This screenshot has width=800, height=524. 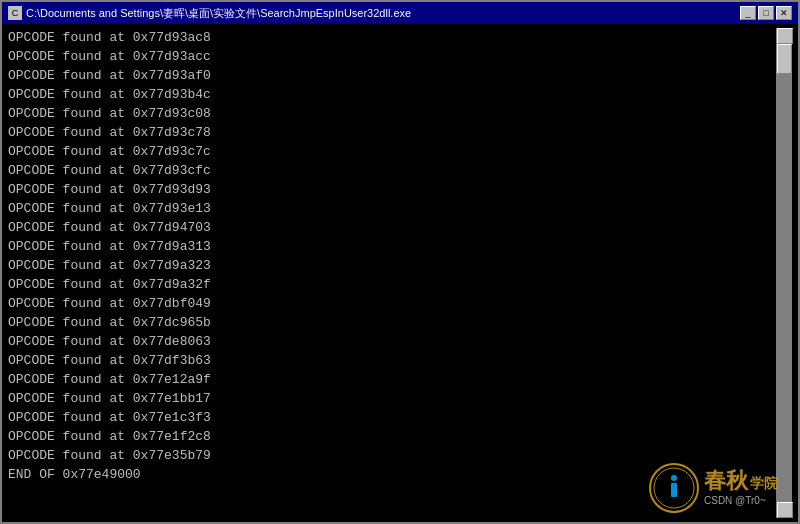 I want to click on watermark-text: 春秋 学院 CSDN @Tr0~, so click(x=741, y=488).